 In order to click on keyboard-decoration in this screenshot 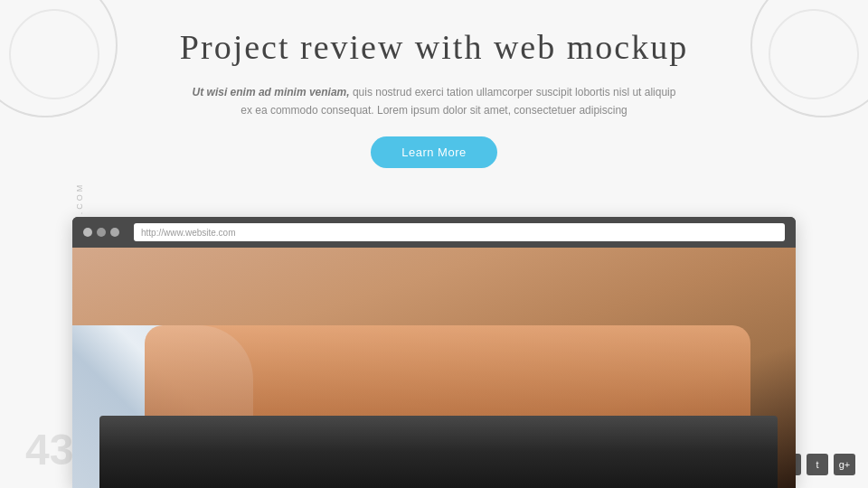, I will do `click(439, 452)`.